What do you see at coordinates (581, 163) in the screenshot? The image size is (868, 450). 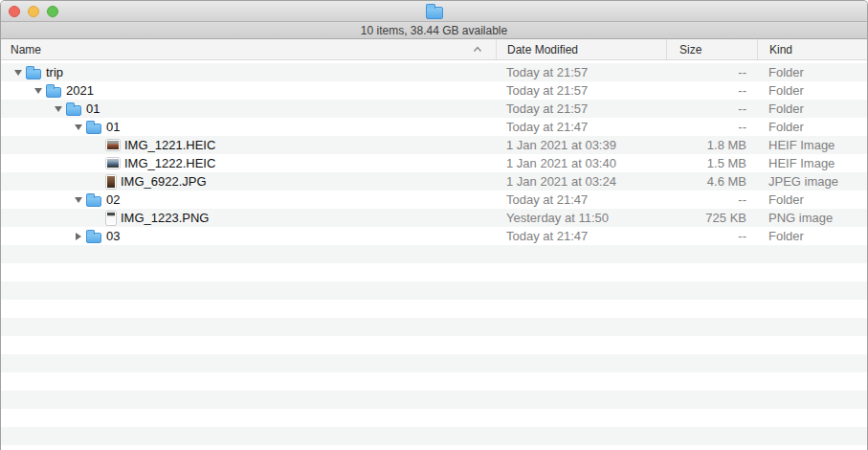 I see `date-modified-cell: 1 Jan 2021 at 03:40` at bounding box center [581, 163].